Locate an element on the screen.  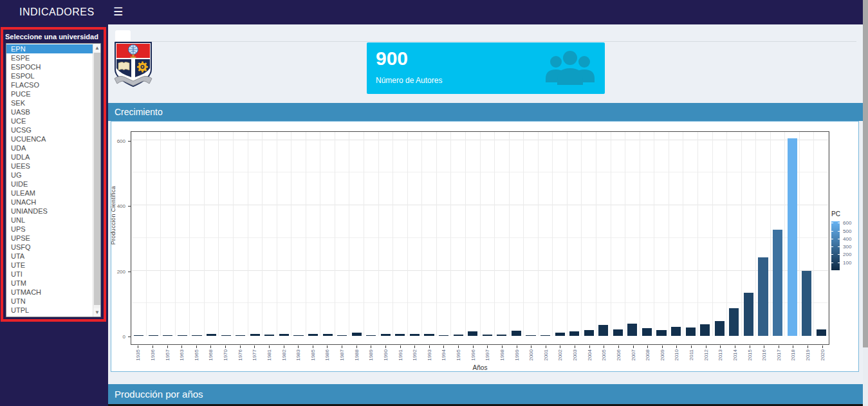
legend-colorbar: 600500400300200100 is located at coordinates (835, 246).